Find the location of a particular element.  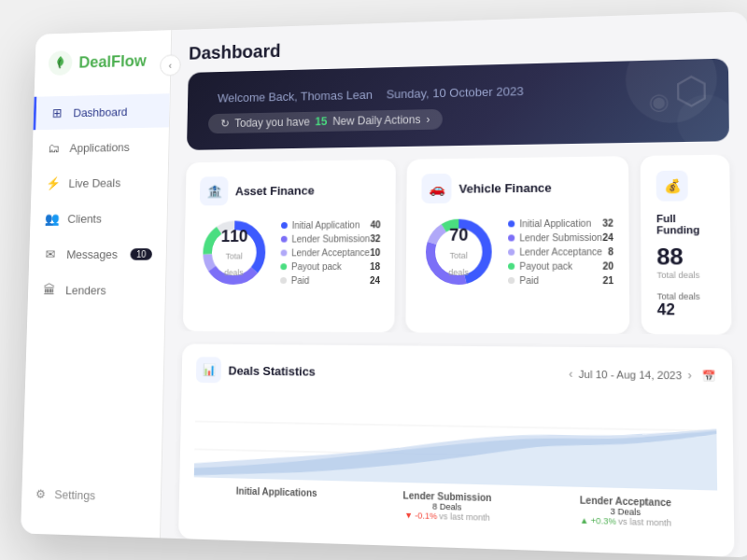

asset-finance-donut: 110 Total deals is located at coordinates (234, 252).